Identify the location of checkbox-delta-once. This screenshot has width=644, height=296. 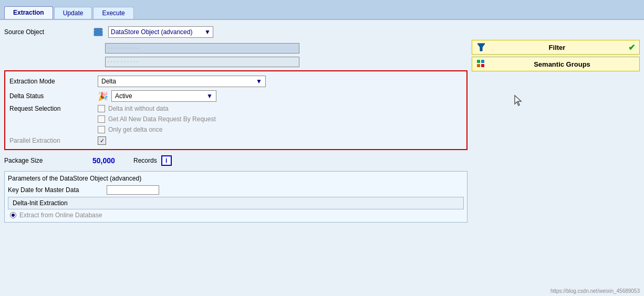
(101, 130).